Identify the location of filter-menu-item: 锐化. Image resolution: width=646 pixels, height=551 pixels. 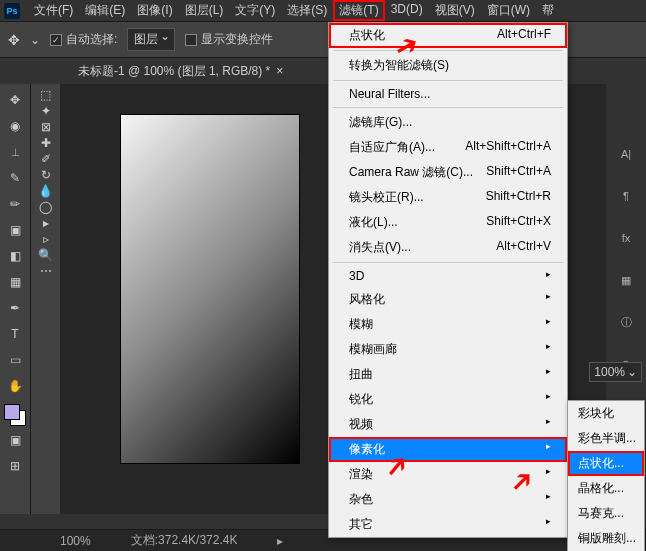
(448, 400).